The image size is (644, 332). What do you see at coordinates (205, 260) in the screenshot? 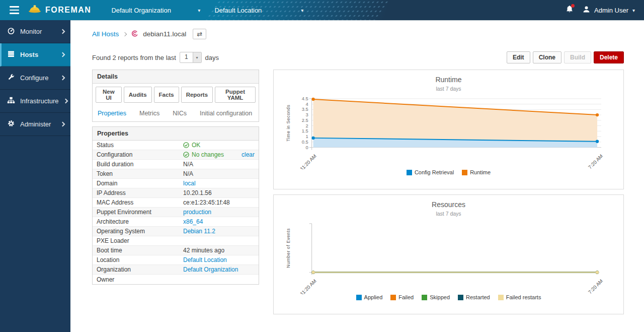
I see `property-value-link: Default Location` at bounding box center [205, 260].